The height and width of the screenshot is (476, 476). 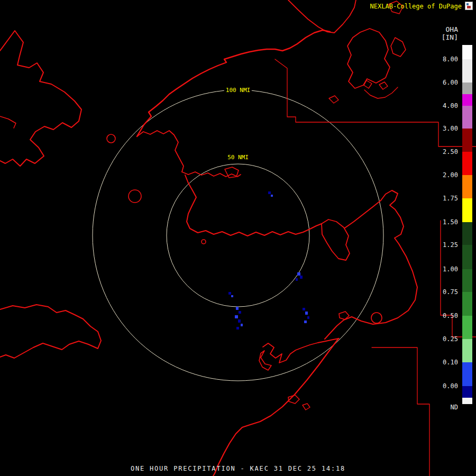 What do you see at coordinates (416, 6) in the screenshot?
I see `credit-text: NEXLAB-College of DuPage` at bounding box center [416, 6].